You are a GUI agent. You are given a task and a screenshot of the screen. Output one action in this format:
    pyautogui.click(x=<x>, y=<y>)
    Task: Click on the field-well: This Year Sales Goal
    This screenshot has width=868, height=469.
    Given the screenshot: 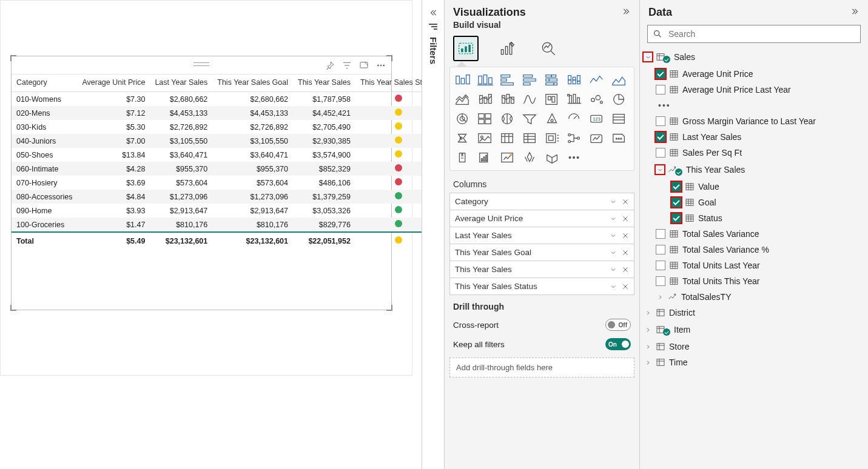 What is the action you would take?
    pyautogui.click(x=542, y=252)
    